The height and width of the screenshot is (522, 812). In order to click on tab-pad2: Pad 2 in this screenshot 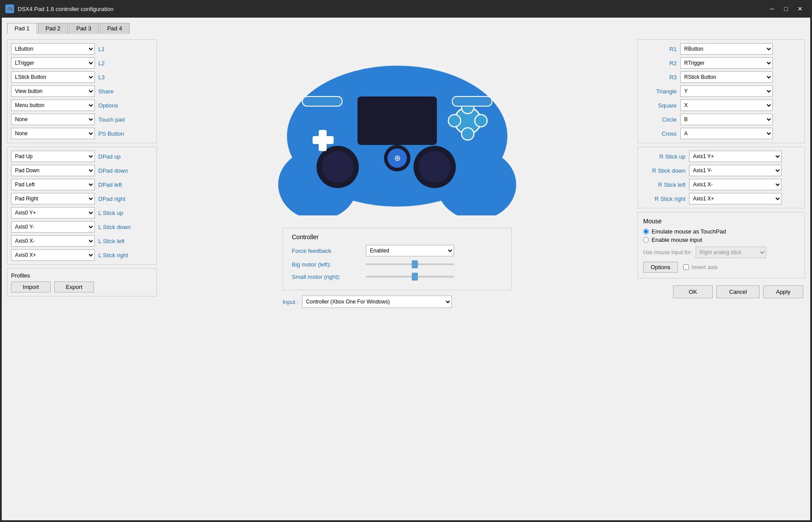, I will do `click(53, 28)`.